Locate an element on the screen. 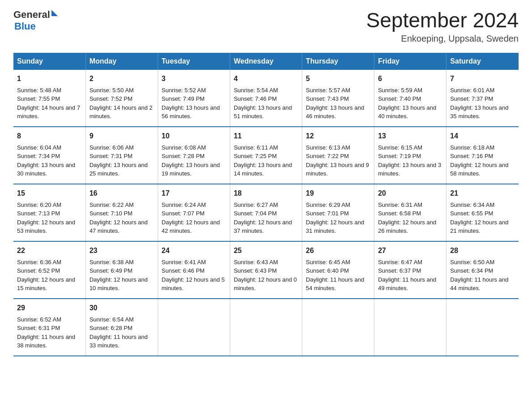 This screenshot has width=532, height=411. header-friday: Friday is located at coordinates (410, 61).